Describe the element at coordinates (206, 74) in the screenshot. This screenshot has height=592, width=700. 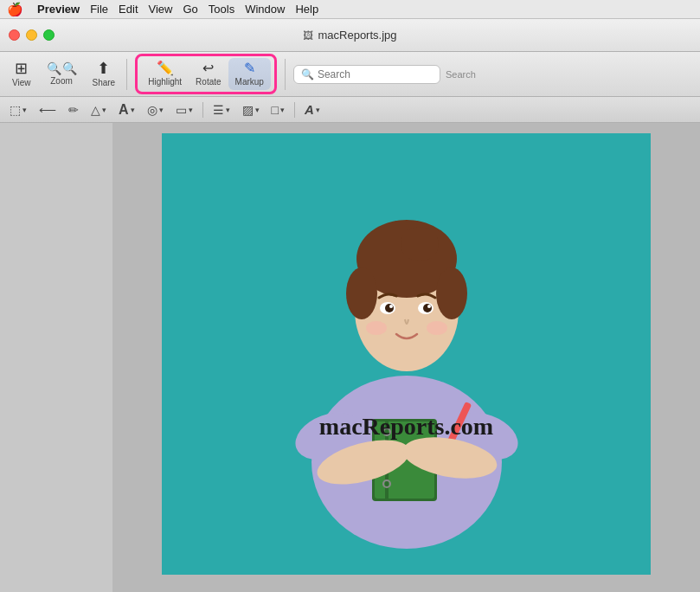
I see `highlight-markup-group: ✏️ Highlight ↩ Rotate ✎ Markup` at that location.